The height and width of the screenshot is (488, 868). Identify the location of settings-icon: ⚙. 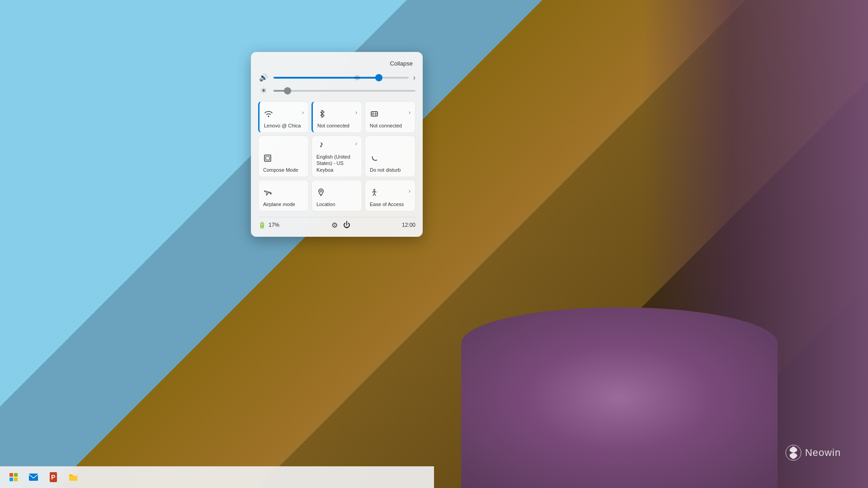
(335, 225).